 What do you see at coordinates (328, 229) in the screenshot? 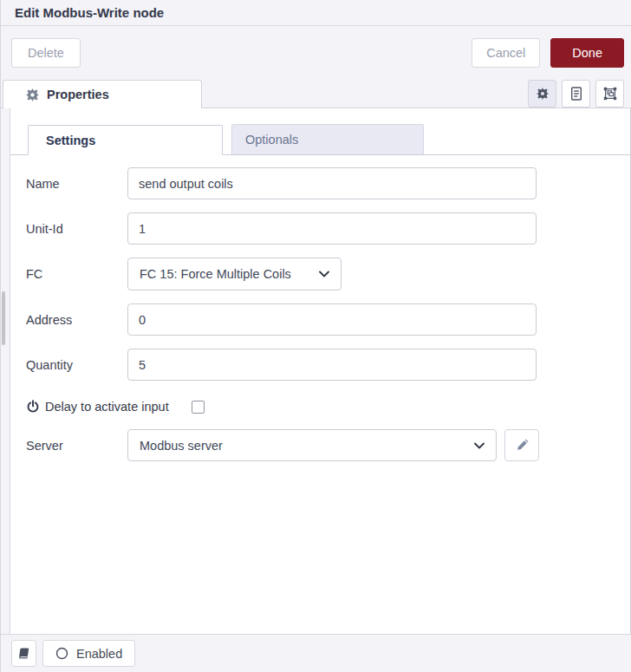
I see `unit-id-field-row: Unit-Id` at bounding box center [328, 229].